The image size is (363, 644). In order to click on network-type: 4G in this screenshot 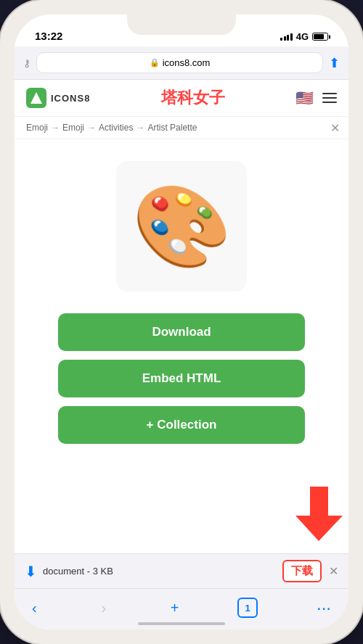, I will do `click(302, 36)`.